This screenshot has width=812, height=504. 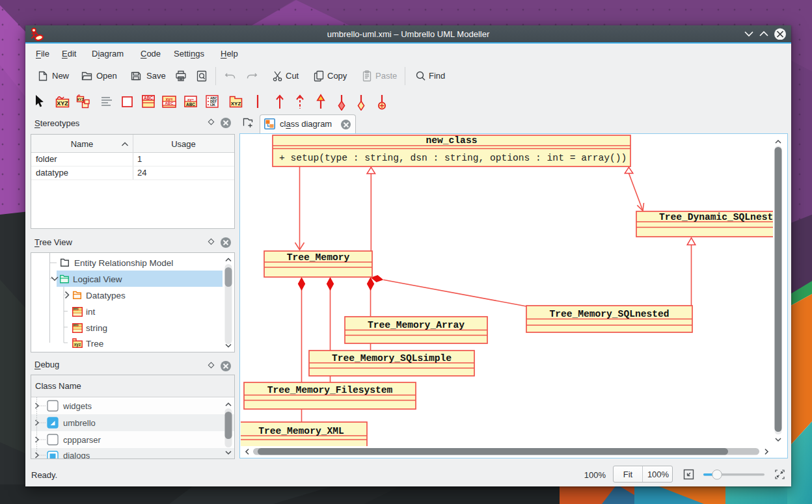 I want to click on svg-text: xyz, so click(x=78, y=345).